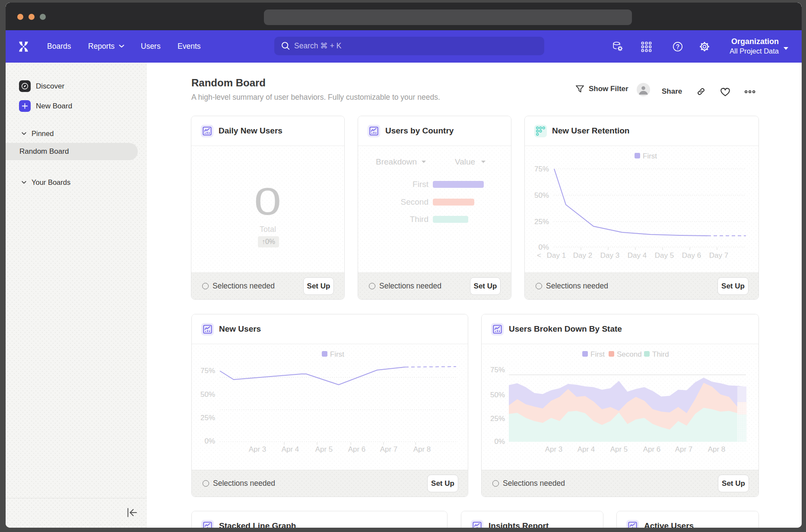 The width and height of the screenshot is (806, 532). What do you see at coordinates (583, 256) in the screenshot?
I see `svg-text: Day 2` at bounding box center [583, 256].